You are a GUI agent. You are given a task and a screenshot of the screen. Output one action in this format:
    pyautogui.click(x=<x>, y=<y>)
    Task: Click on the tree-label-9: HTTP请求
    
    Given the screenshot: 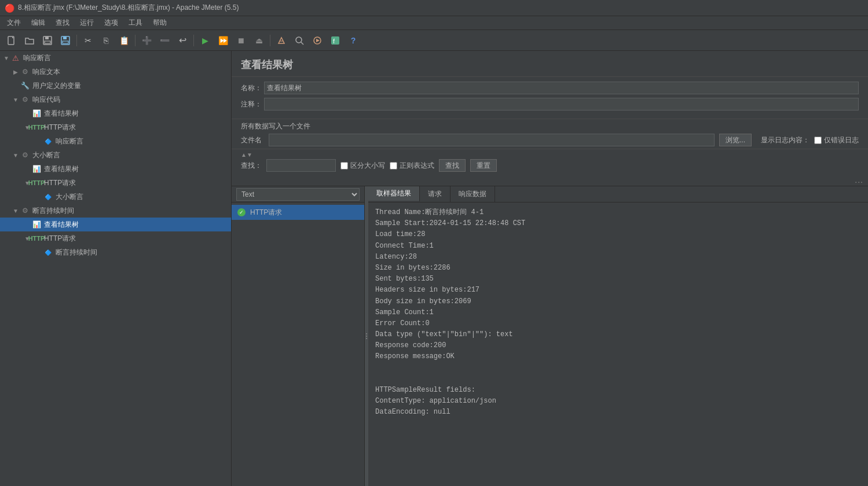 What is the action you would take?
    pyautogui.click(x=60, y=183)
    